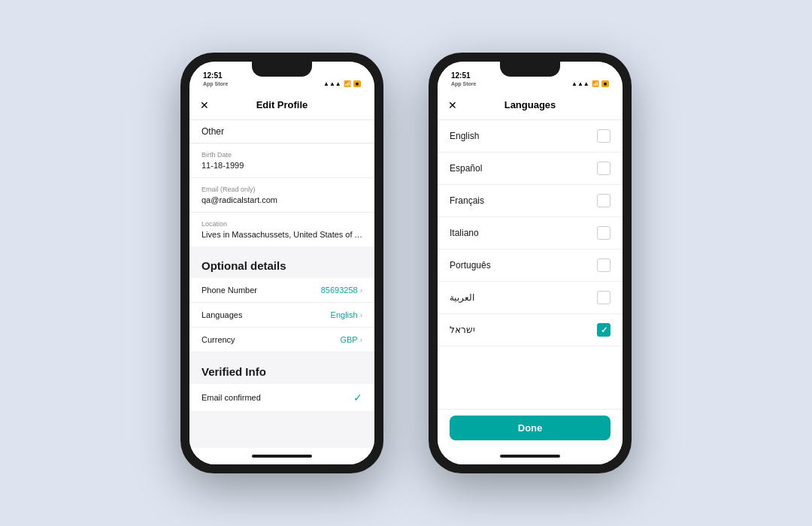  What do you see at coordinates (347, 84) in the screenshot?
I see `wifi-icon: 📶` at bounding box center [347, 84].